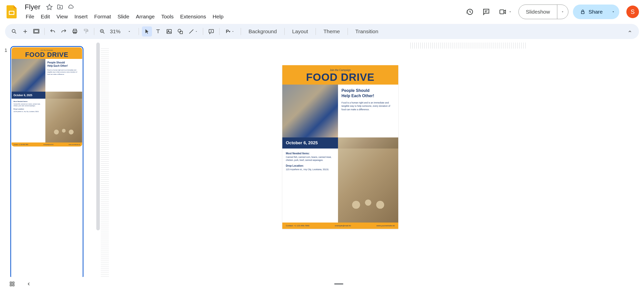 This screenshot has height=291, width=644. Describe the element at coordinates (14, 31) in the screenshot. I see `search-menus-button` at that location.